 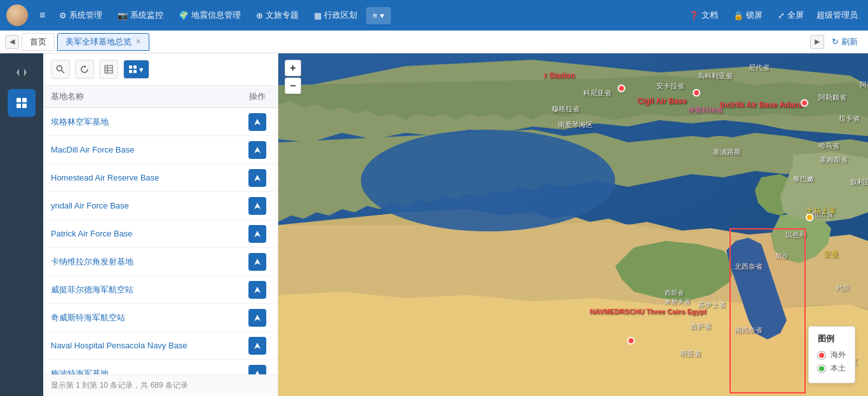 What do you see at coordinates (139, 42) in the screenshot?
I see `tab-close-button: ✕` at bounding box center [139, 42].